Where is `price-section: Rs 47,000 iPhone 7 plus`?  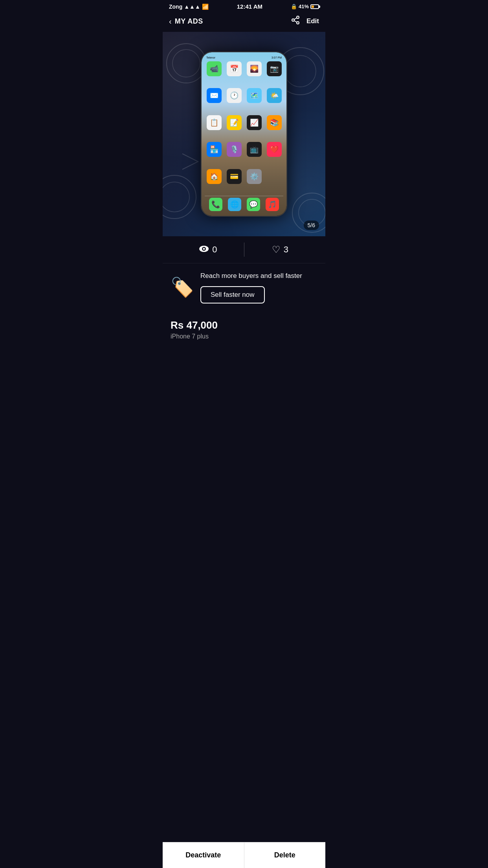
price-section: Rs 47,000 iPhone 7 plus is located at coordinates (244, 327).